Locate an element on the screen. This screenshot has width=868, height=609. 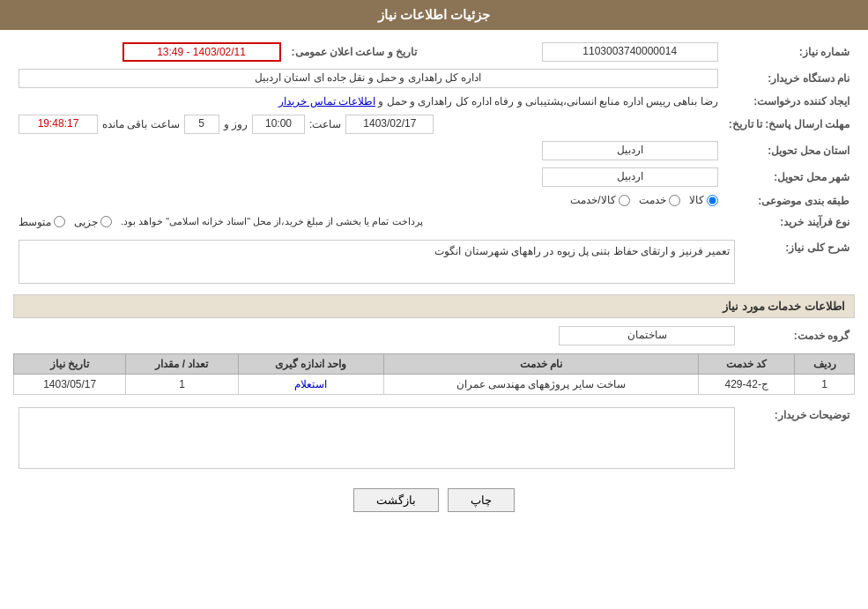
process-note: پرداخت تمام یا بخشی از مبلغ خرید،از محل … is located at coordinates (271, 222).